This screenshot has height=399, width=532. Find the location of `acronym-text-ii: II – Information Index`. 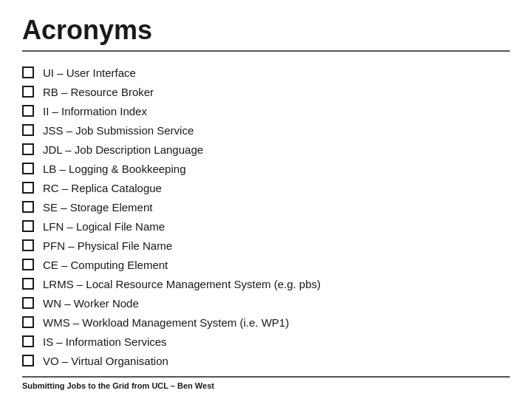

acronym-text-ii: II – Information Index is located at coordinates (95, 111).